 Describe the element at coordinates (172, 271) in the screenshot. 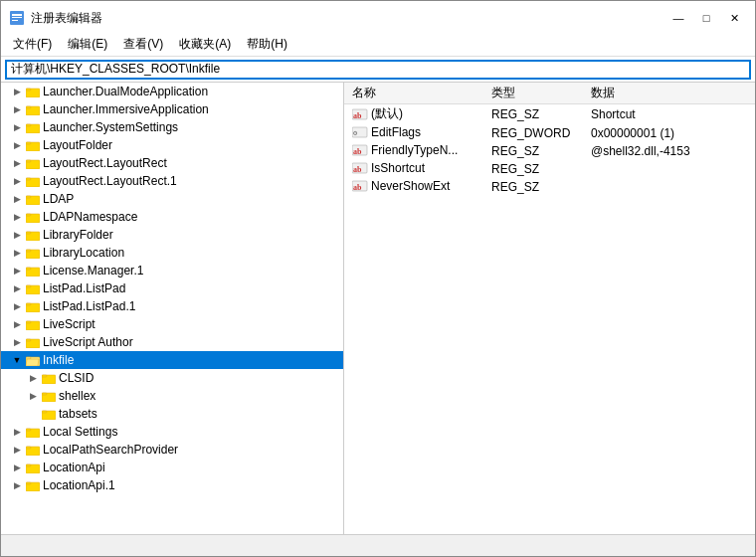

I see `tree-item-license-manager: ▶ License.Manager.1` at that location.